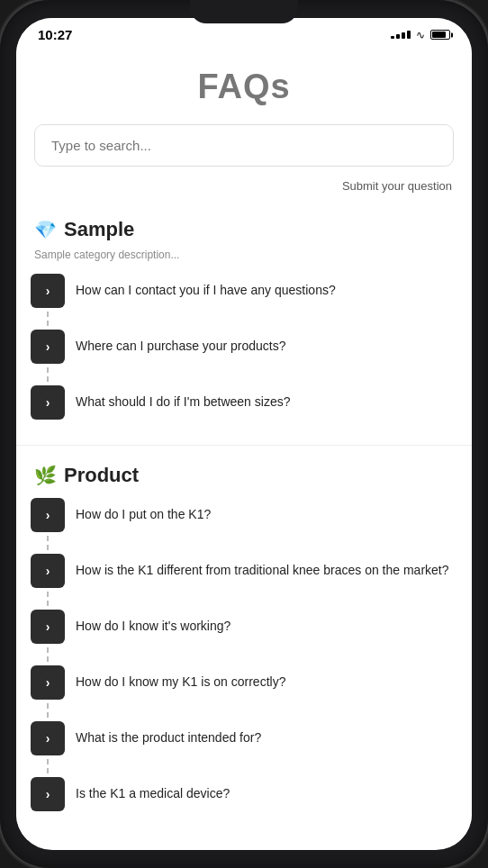  I want to click on faq-question-text: How do I know it's working?, so click(267, 623).